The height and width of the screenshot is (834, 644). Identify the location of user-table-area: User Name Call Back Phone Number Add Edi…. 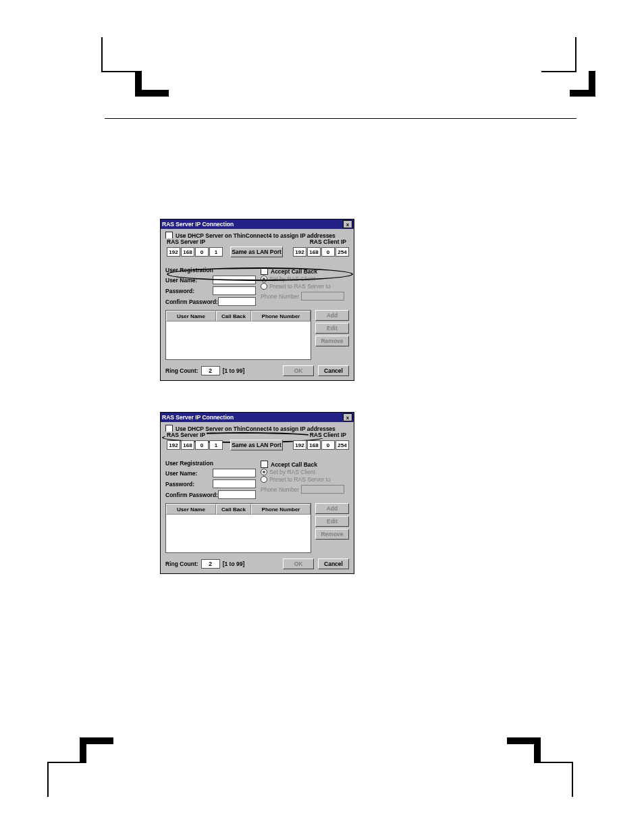
(257, 528).